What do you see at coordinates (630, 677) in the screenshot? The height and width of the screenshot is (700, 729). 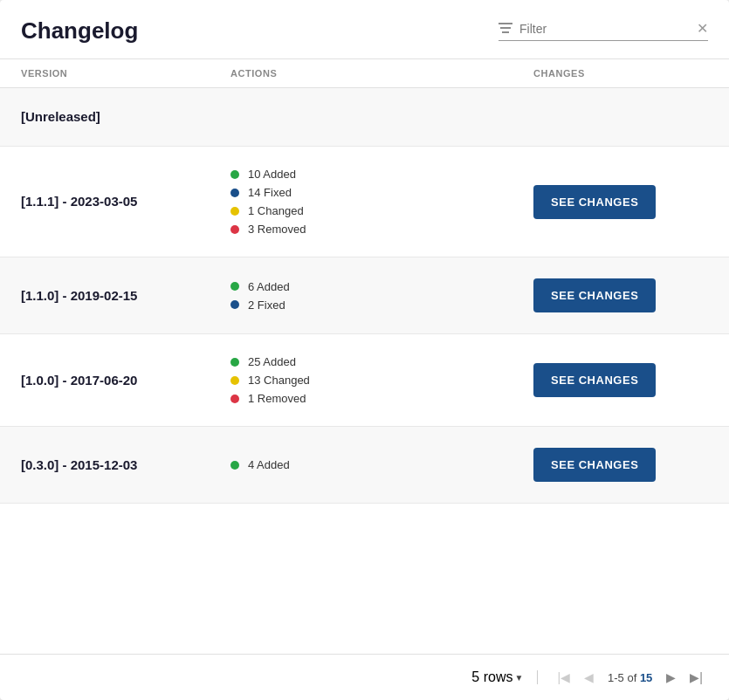 I see `page-info: 1-5 of 15` at bounding box center [630, 677].